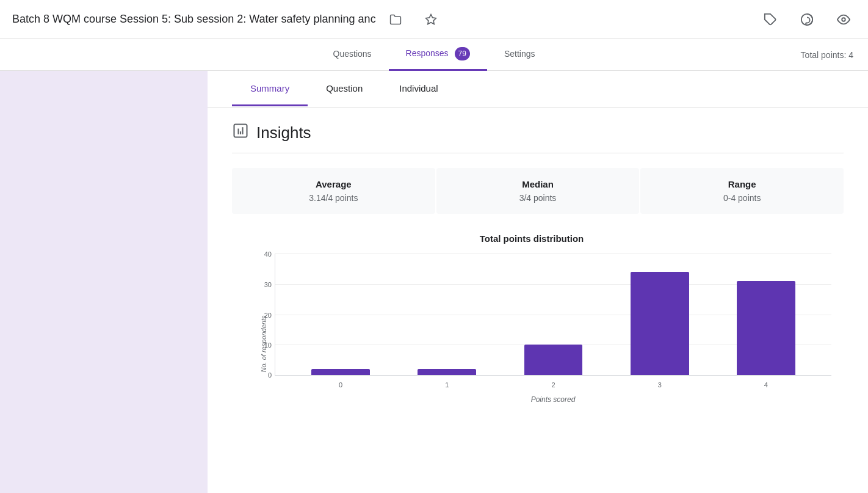 The height and width of the screenshot is (493, 868). What do you see at coordinates (435, 55) in the screenshot?
I see `nav-tabs: Questions Responses 79 Settings` at bounding box center [435, 55].